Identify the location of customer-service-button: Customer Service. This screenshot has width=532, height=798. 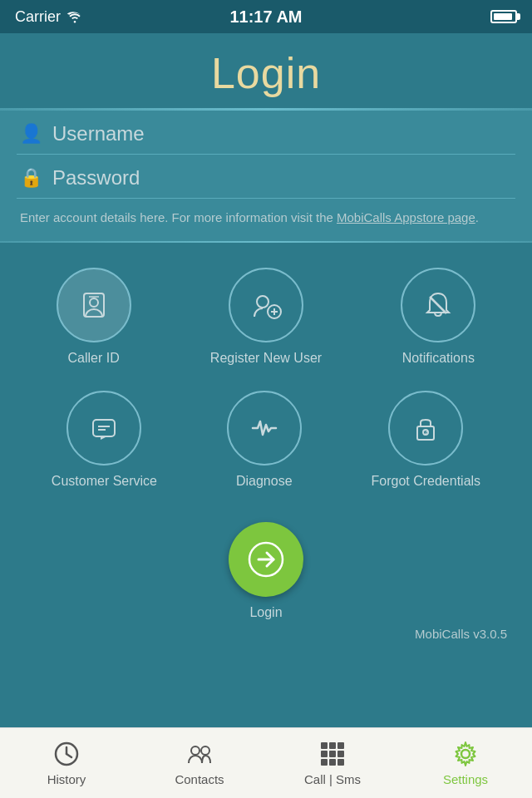
(105, 440).